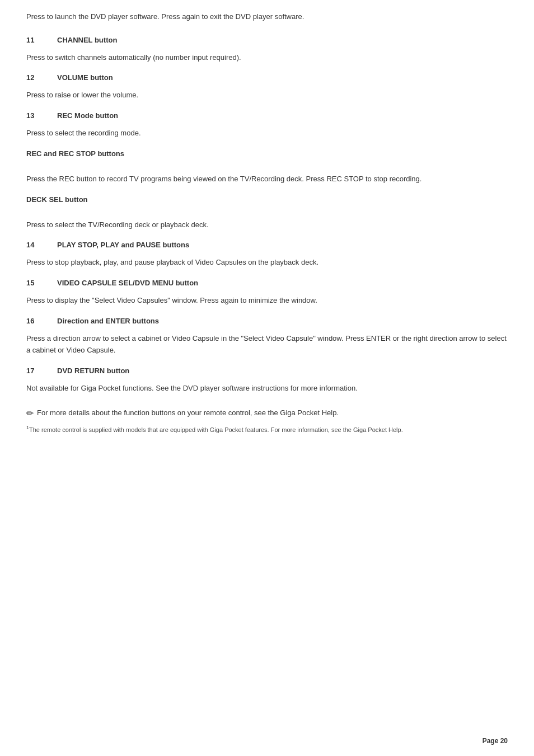  What do you see at coordinates (75, 153) in the screenshot?
I see `section-title: REC and REC STOP buttons` at bounding box center [75, 153].